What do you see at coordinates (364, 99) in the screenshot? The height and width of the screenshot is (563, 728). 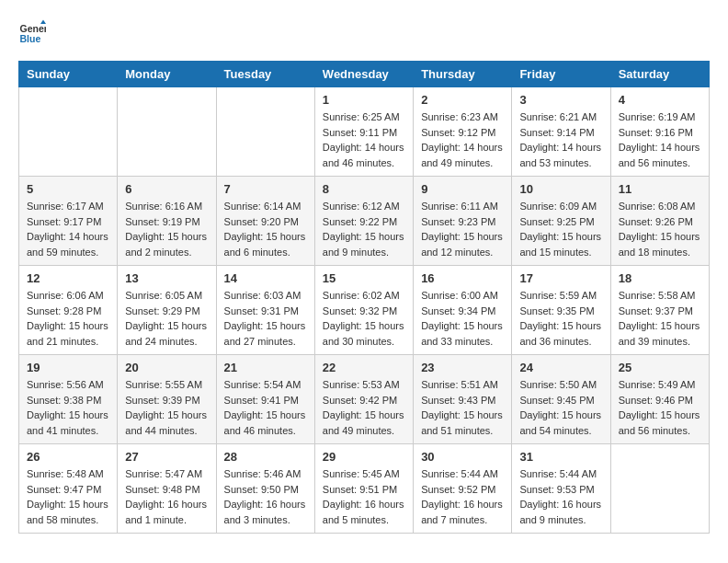 I see `day-number: 1` at bounding box center [364, 99].